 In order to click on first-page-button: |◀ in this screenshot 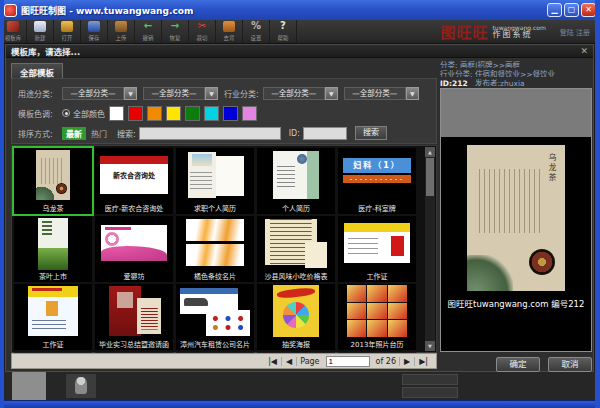, I will do `click(272, 362)`.